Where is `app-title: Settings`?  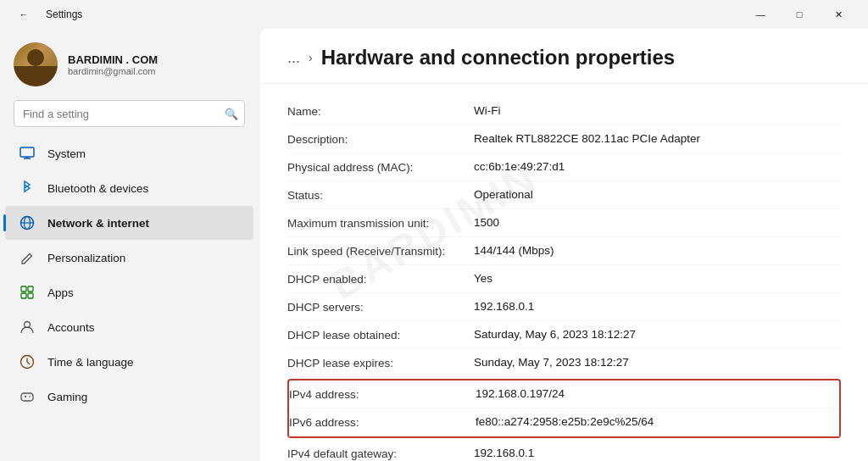 app-title: Settings is located at coordinates (64, 14).